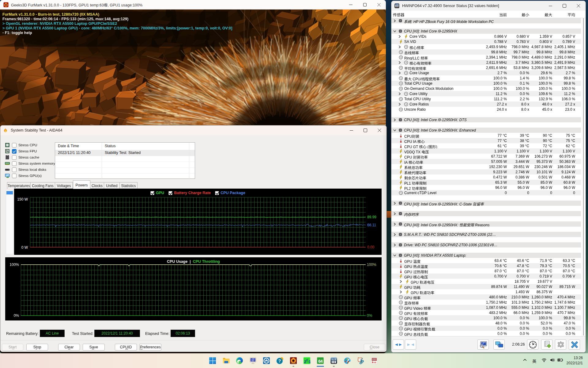 The image size is (588, 368). Describe the element at coordinates (81, 185) in the screenshot. I see `tab-powers: Powers` at that location.